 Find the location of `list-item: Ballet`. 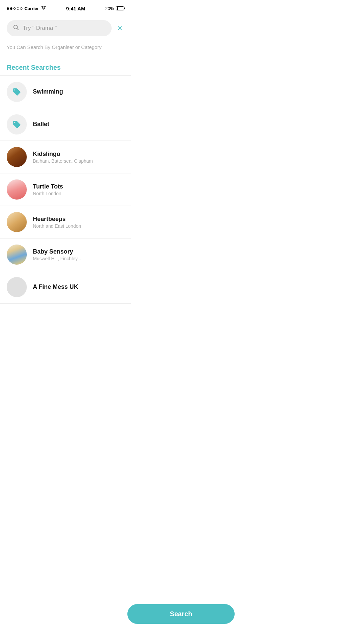

list-item: Ballet is located at coordinates (65, 124).